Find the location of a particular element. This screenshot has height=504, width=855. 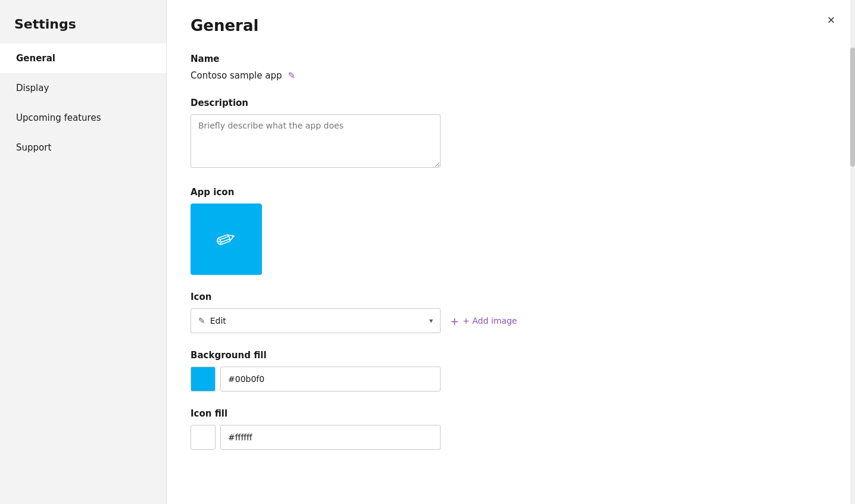

icon-color-swatch is located at coordinates (203, 437).